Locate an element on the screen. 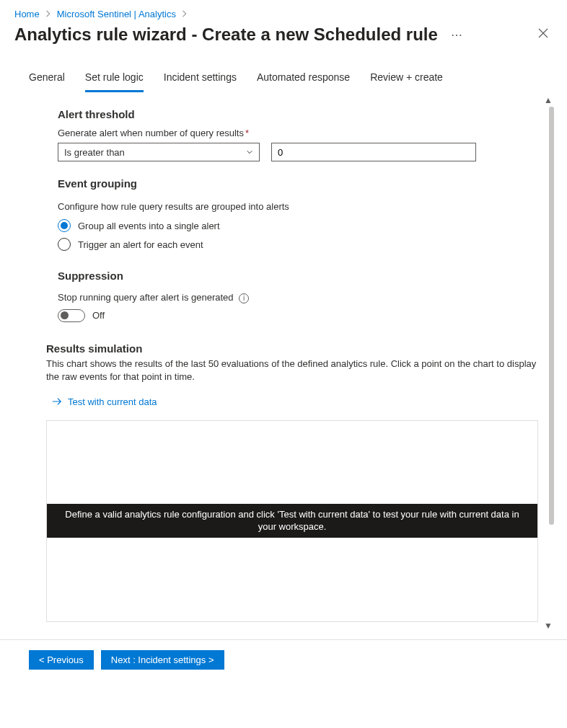 This screenshot has width=567, height=728. section-event-grouping: Event grouping is located at coordinates (298, 183).